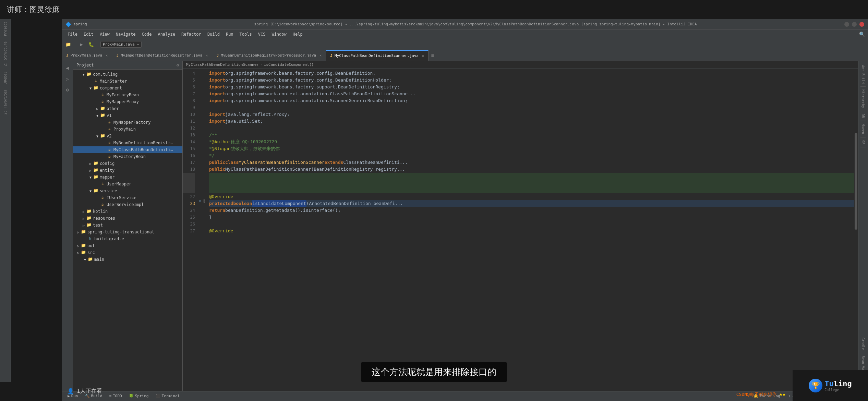 The image size is (868, 401). I want to click on todo-btn: ≡ TODO, so click(116, 396).